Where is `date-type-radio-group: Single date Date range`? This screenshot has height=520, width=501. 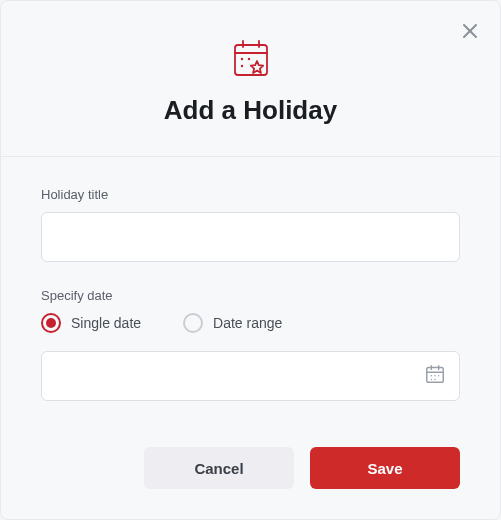 date-type-radio-group: Single date Date range is located at coordinates (250, 323).